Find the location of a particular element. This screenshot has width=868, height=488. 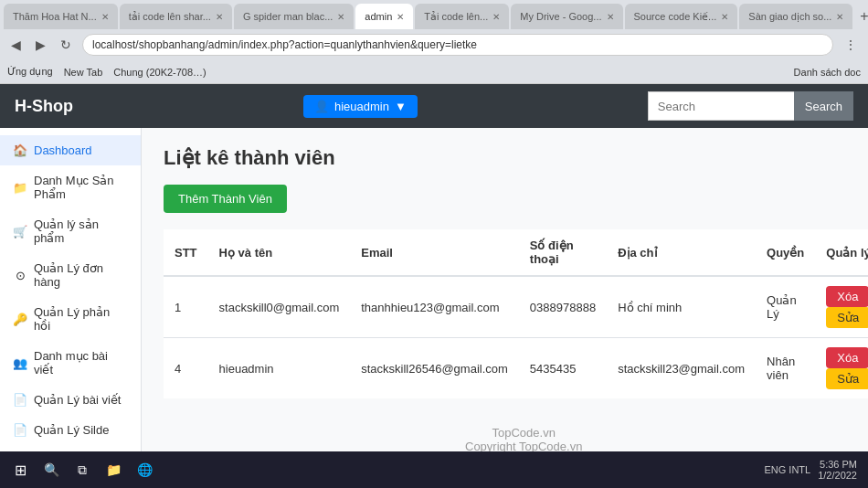

sidebar-label-quan-ly-silde: Quản Lý Silde is located at coordinates (71, 430).